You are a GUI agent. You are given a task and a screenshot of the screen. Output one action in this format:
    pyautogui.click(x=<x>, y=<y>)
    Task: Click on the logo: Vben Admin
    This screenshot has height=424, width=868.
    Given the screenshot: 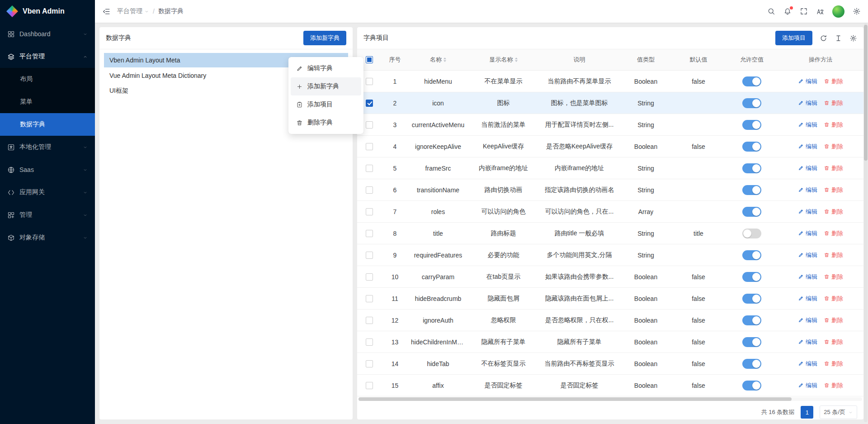 What is the action you would take?
    pyautogui.click(x=47, y=11)
    